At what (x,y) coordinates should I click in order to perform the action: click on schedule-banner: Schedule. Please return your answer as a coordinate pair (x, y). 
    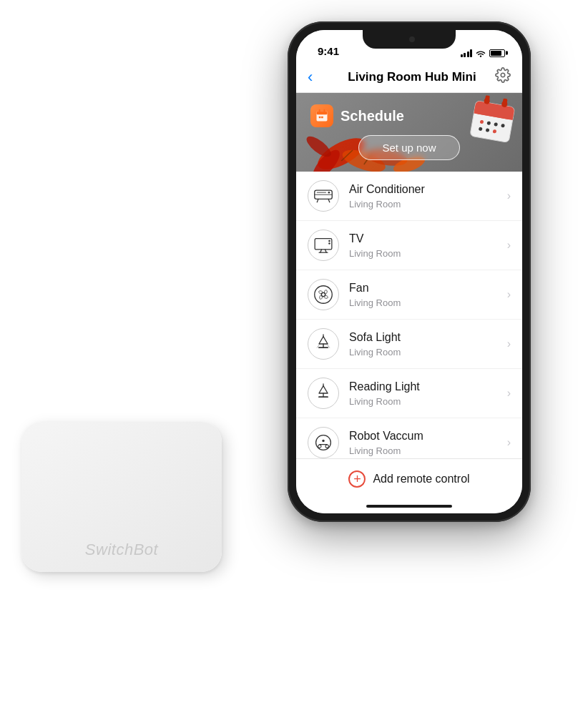
    Looking at the image, I should click on (409, 132).